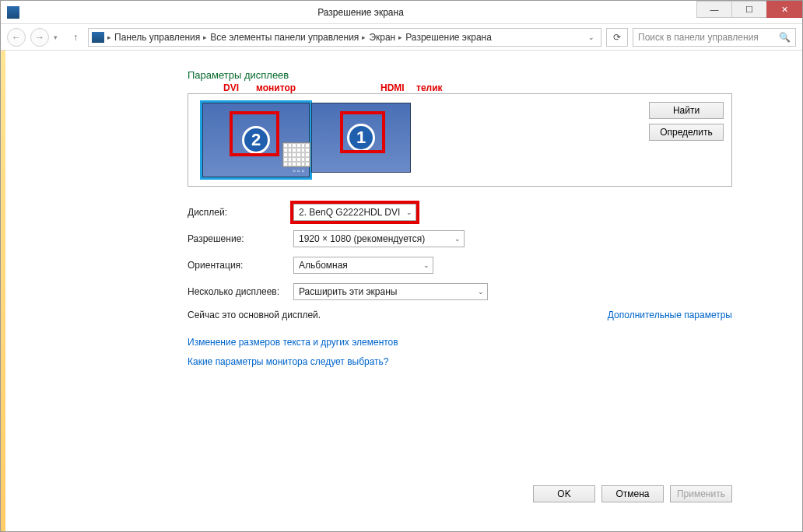 The height and width of the screenshot is (532, 803). I want to click on advanced-settings-link: Дополнительные параметры, so click(670, 315).